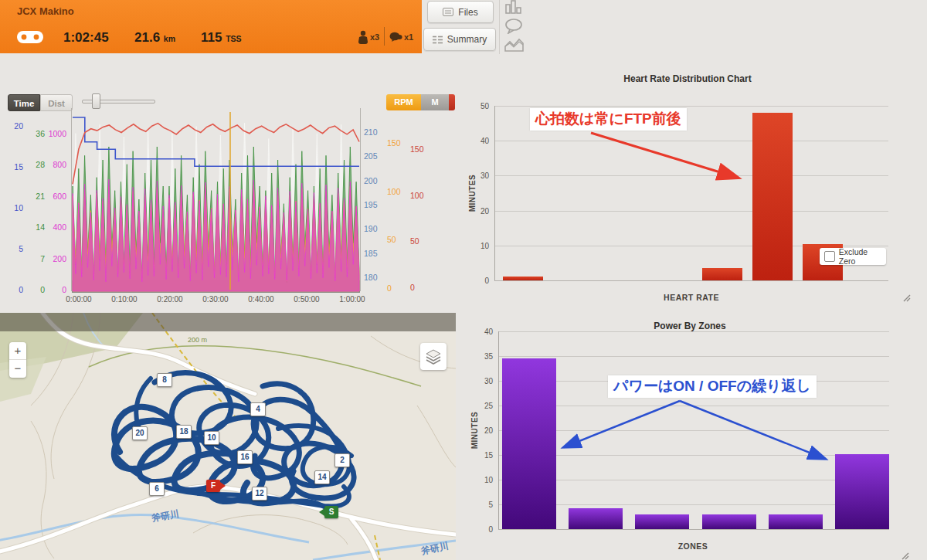  What do you see at coordinates (488, 431) in the screenshot?
I see `power_by_zones-ytick: 20` at bounding box center [488, 431].